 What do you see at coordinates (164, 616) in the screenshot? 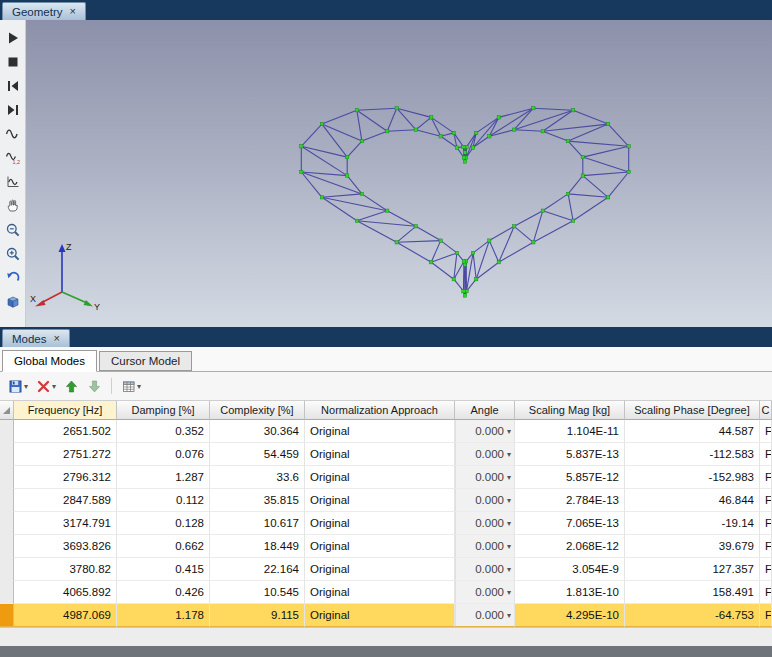
I see `cell-damping: 1.178` at bounding box center [164, 616].